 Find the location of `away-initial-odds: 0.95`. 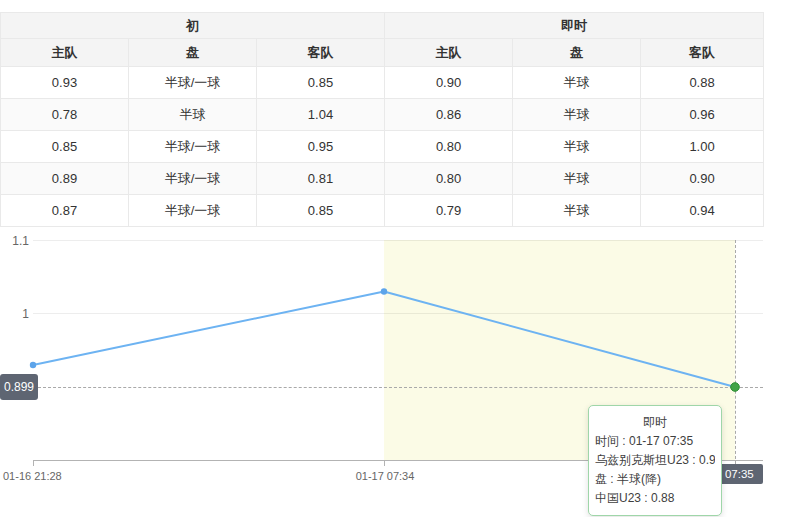

away-initial-odds: 0.95 is located at coordinates (321, 147).